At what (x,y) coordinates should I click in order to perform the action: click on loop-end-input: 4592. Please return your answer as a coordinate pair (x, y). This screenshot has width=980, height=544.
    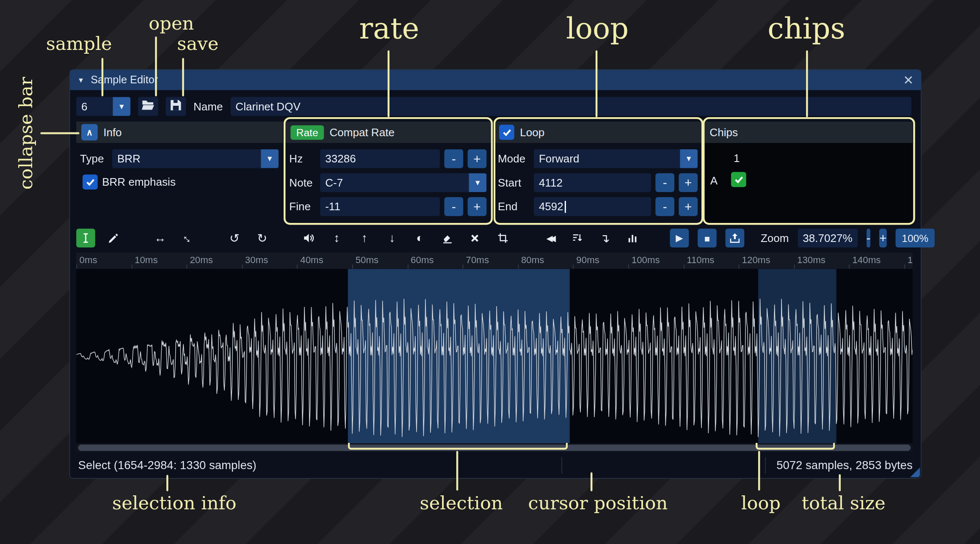
    Looking at the image, I should click on (593, 206).